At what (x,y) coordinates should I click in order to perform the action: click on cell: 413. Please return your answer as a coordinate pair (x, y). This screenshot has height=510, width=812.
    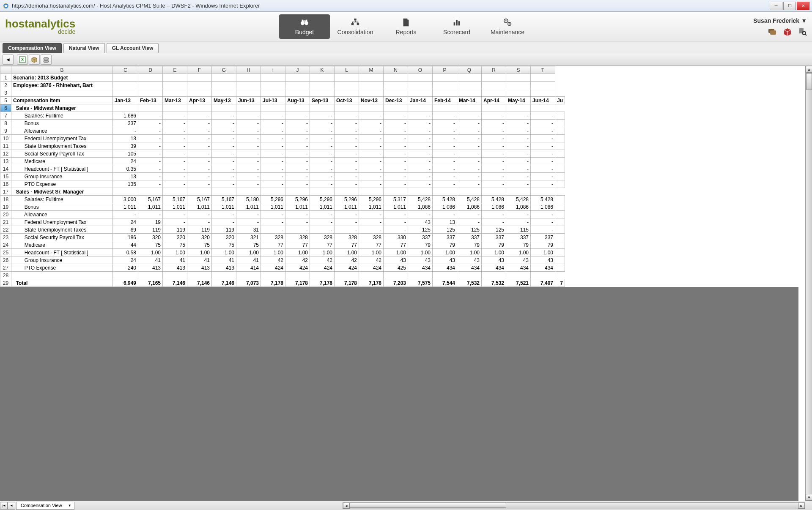
    Looking at the image, I should click on (151, 268).